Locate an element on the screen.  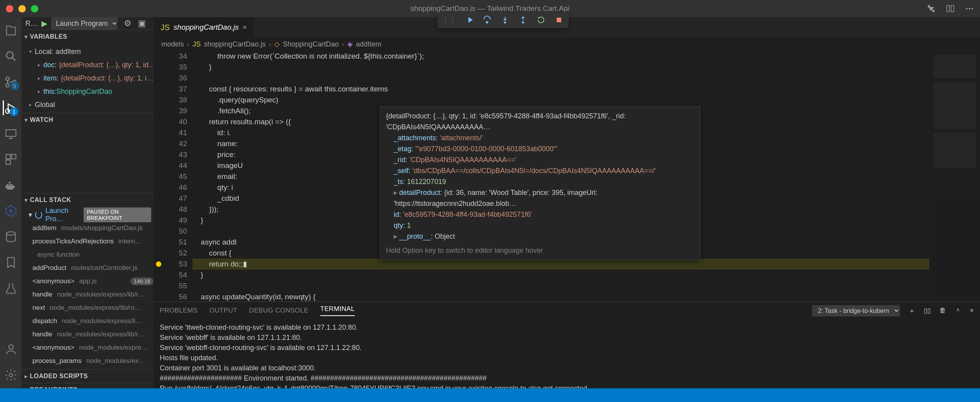
more-actions-icon is located at coordinates (969, 9).